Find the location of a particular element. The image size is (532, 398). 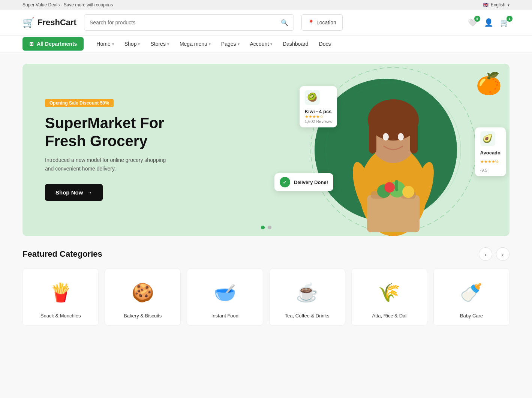

rice-image: 🌾 is located at coordinates (389, 293).